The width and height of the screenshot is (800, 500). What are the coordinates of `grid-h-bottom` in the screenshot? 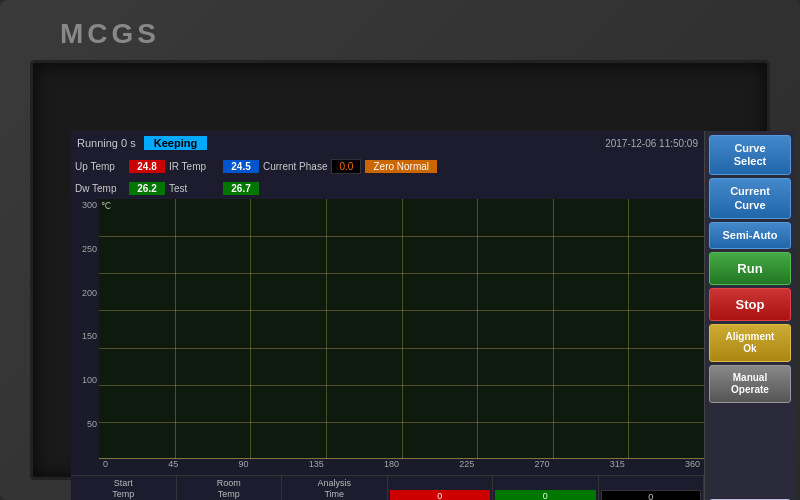 It's located at (402, 458).